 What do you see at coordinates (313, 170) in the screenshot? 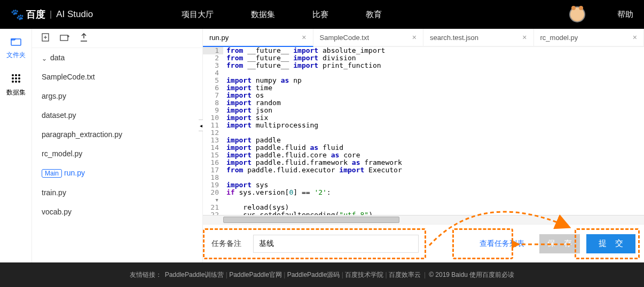
I see `code-text: from paddle.fluid.executor import Execut…` at bounding box center [313, 170].